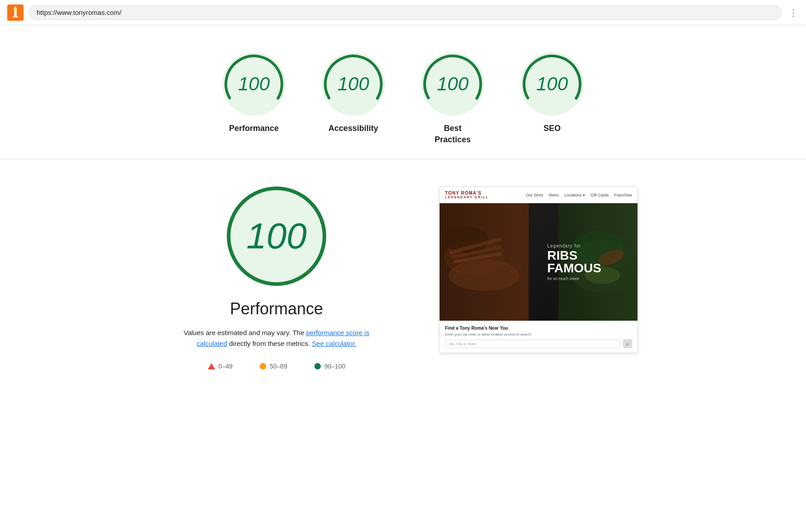 The image size is (806, 532). Describe the element at coordinates (254, 128) in the screenshot. I see `score-label-performance: Performance` at that location.